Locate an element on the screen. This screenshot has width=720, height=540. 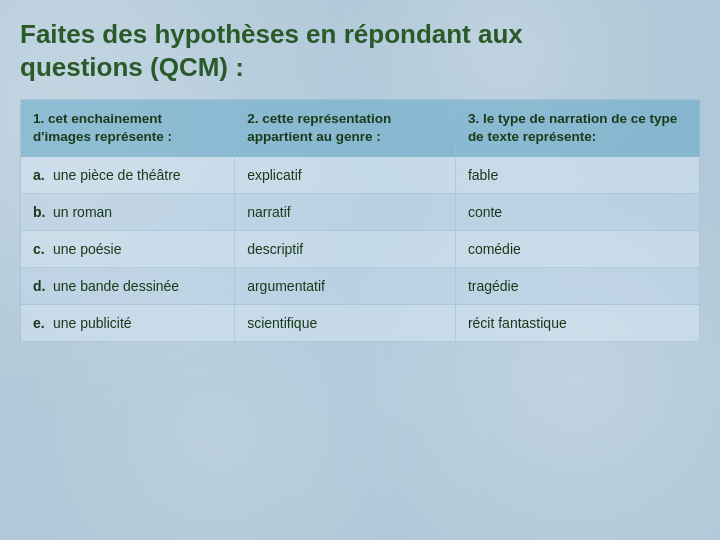
cell-col2: scientifique is located at coordinates (346, 324).